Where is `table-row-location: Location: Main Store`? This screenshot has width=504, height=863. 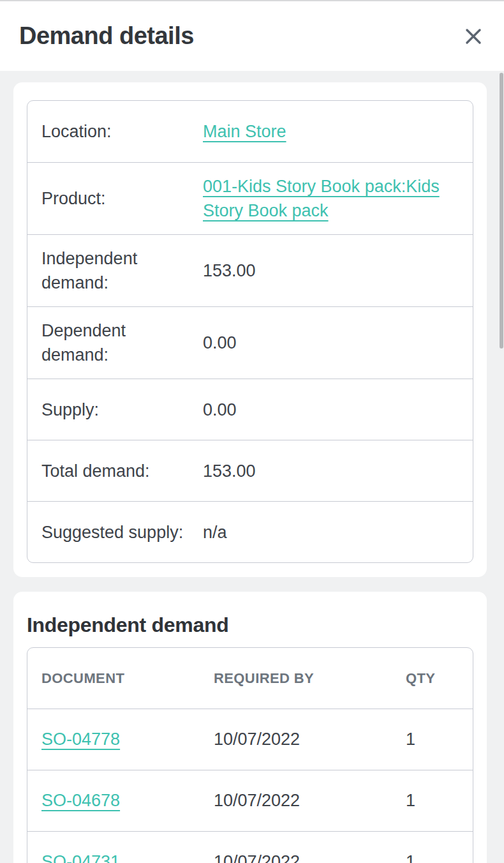
table-row-location: Location: Main Store is located at coordinates (250, 131).